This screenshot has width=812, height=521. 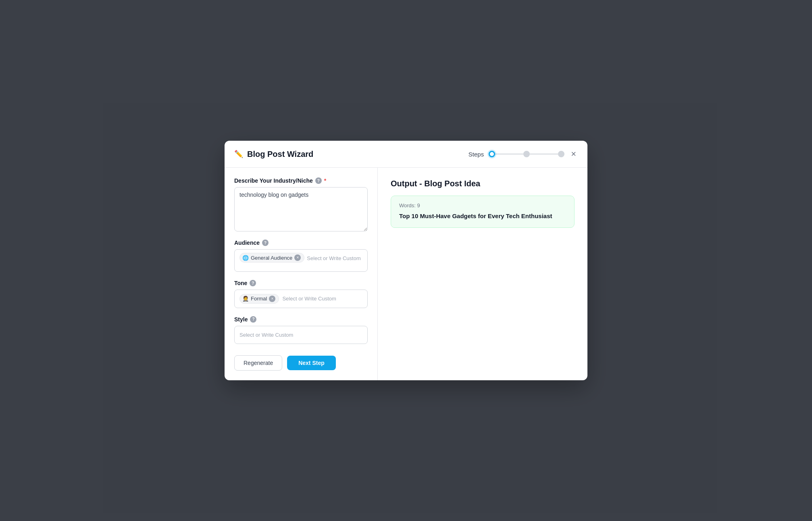 What do you see at coordinates (301, 256) in the screenshot?
I see `audience-field-group: Audience ? 🌐 General Audience × Select o…` at bounding box center [301, 256].